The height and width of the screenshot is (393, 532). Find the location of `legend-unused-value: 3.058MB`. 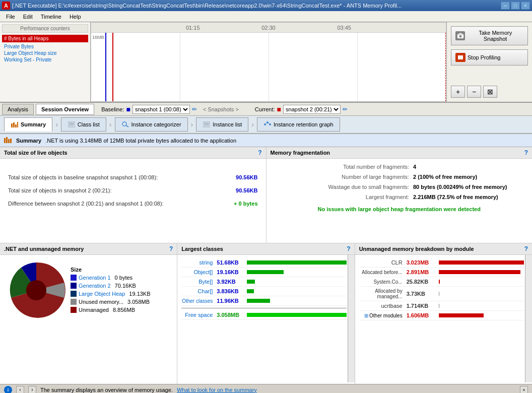

legend-unused-value: 3.058MB is located at coordinates (139, 302).